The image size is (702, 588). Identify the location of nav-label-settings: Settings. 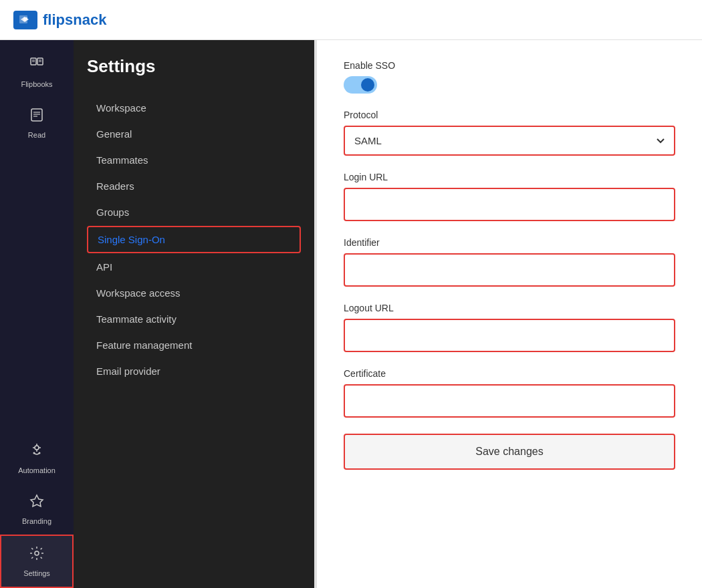
(37, 573).